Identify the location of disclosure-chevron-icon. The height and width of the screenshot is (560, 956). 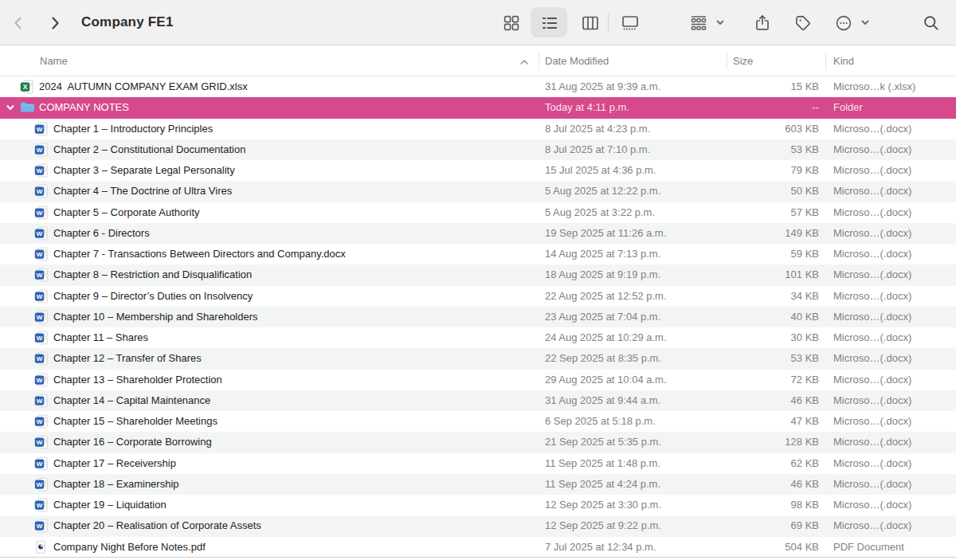
(10, 108).